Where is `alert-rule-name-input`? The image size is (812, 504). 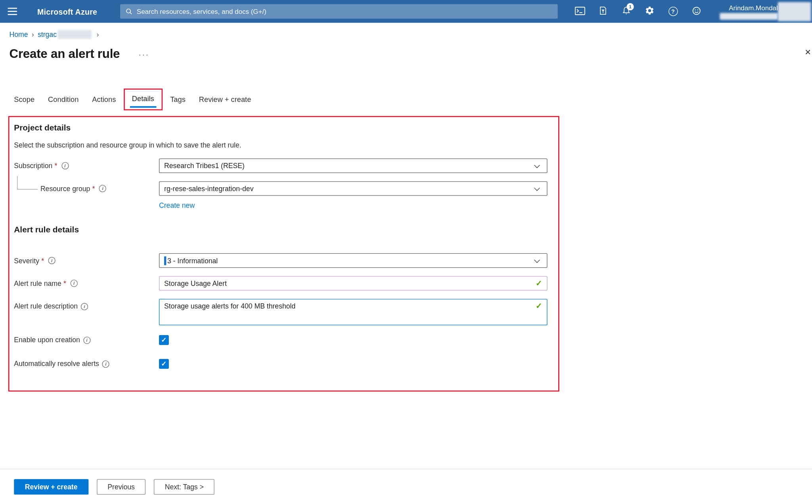 alert-rule-name-input is located at coordinates (353, 283).